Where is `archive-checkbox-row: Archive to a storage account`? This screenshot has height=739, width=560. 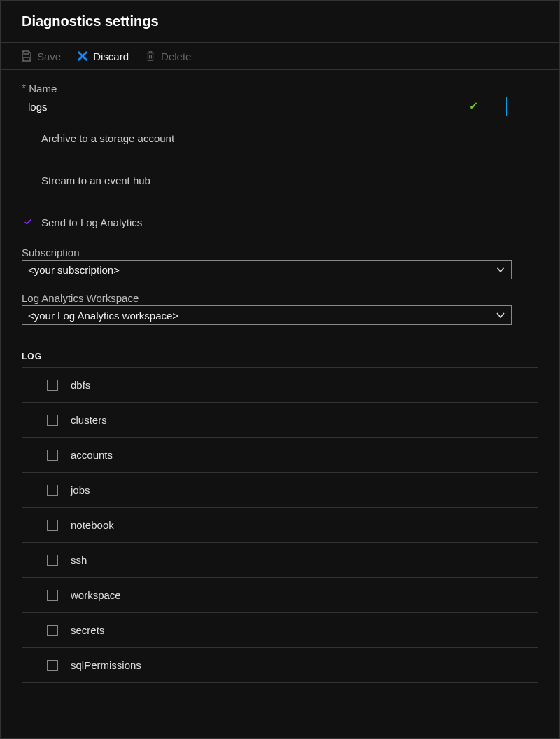
archive-checkbox-row: Archive to a storage account is located at coordinates (280, 138).